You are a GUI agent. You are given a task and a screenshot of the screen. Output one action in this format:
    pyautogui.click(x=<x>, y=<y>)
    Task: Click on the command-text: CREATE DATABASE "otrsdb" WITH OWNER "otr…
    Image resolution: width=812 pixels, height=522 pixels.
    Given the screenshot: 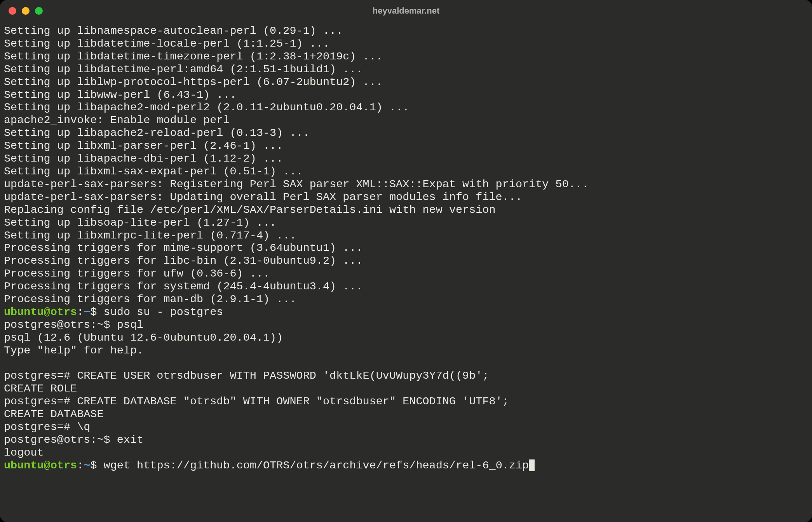 What is the action you would take?
    pyautogui.click(x=293, y=402)
    